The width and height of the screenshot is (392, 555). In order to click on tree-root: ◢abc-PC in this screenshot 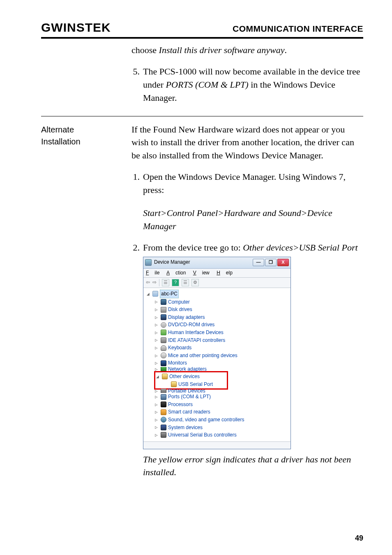, I will do `click(217, 294)`.